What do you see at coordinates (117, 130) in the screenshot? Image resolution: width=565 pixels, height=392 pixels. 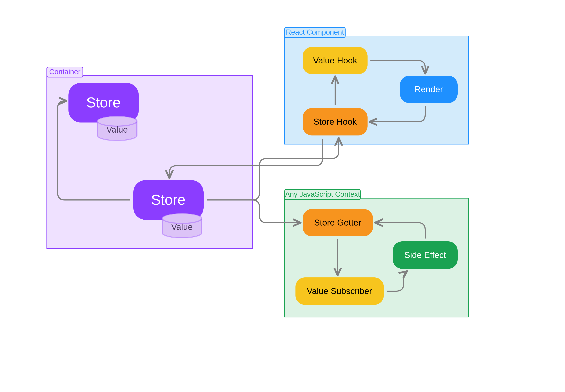 I see `node-value-1-label: Value` at bounding box center [117, 130].